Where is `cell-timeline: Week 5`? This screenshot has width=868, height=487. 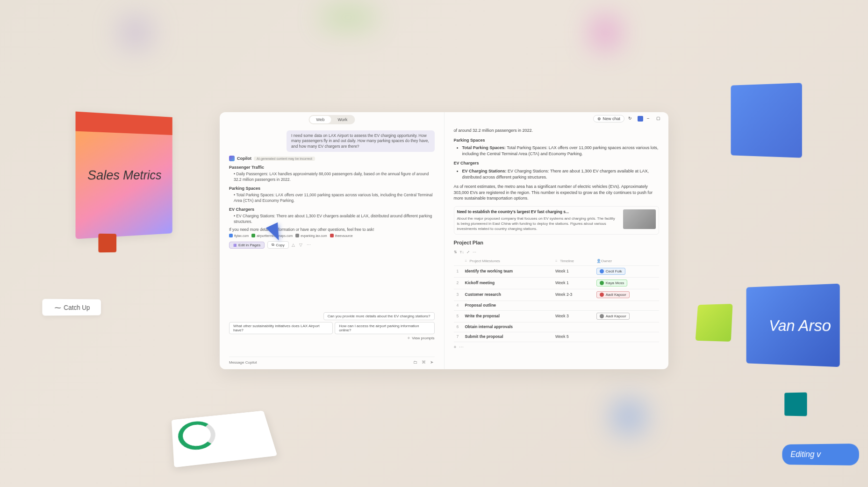
cell-timeline: Week 5 is located at coordinates (573, 337).